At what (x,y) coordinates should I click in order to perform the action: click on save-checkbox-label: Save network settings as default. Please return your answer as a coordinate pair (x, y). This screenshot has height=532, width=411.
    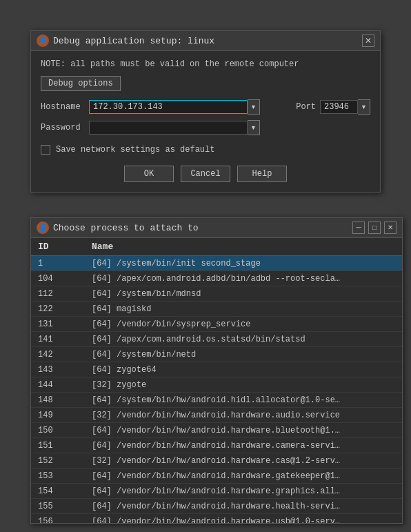
    Looking at the image, I should click on (135, 150).